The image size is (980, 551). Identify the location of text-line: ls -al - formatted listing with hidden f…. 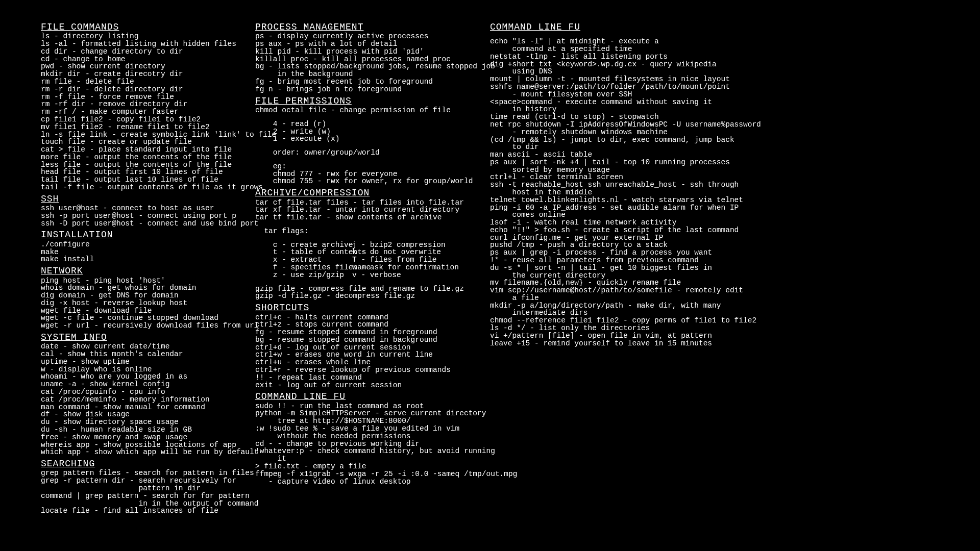
(138, 44).